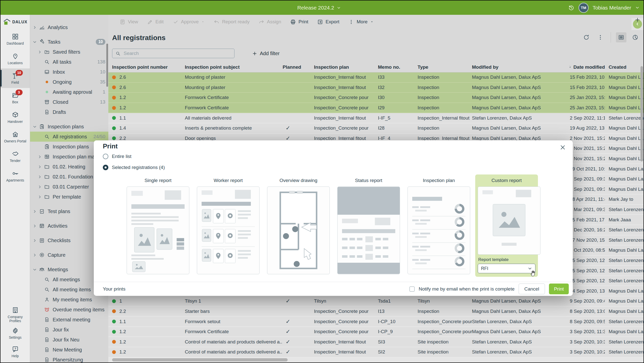  Describe the element at coordinates (445, 67) in the screenshot. I see `column-header-type: Type` at that location.